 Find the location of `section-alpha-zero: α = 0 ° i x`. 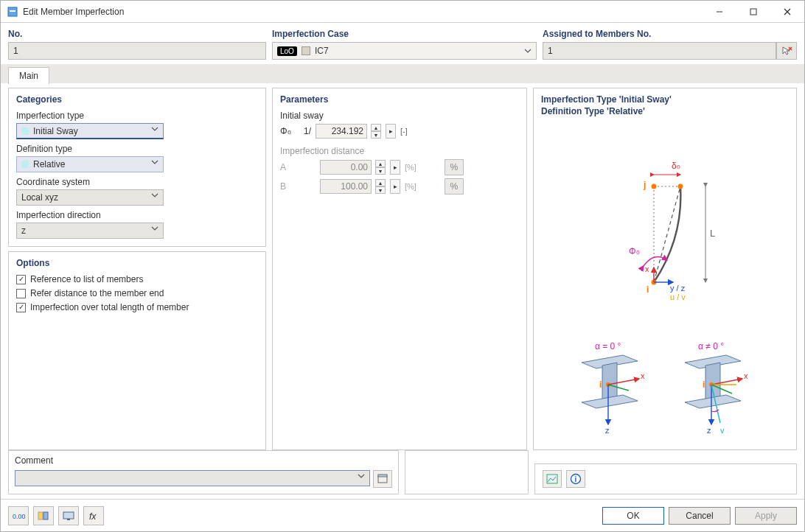

section-alpha-zero: α = 0 ° i x is located at coordinates (613, 391).